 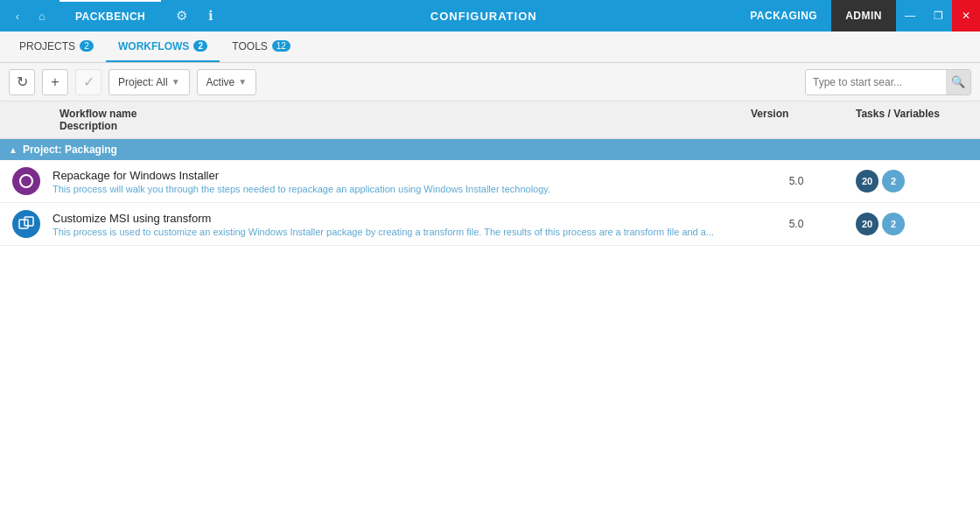 What do you see at coordinates (228, 82) in the screenshot?
I see `status-dropdown: Active ▼` at bounding box center [228, 82].